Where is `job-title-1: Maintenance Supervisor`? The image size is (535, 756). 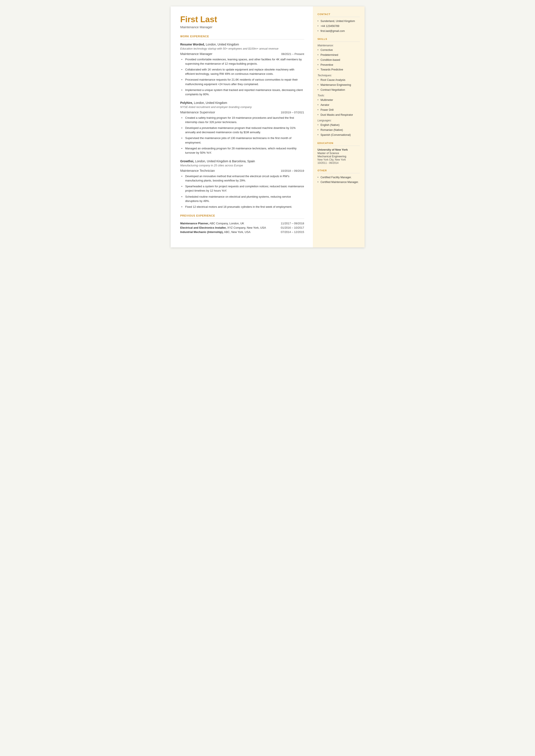
job-title-1: Maintenance Supervisor is located at coordinates (198, 112).